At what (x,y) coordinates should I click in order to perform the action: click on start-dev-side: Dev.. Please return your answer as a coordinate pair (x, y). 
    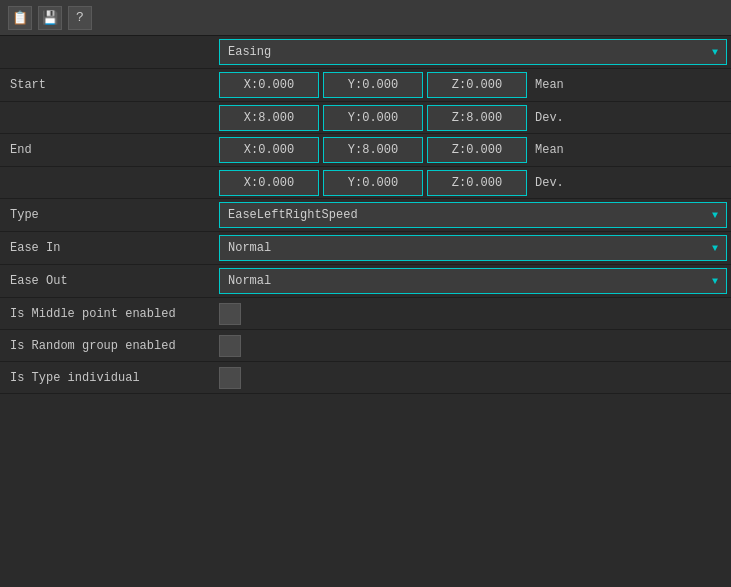
    Looking at the image, I should click on (550, 118).